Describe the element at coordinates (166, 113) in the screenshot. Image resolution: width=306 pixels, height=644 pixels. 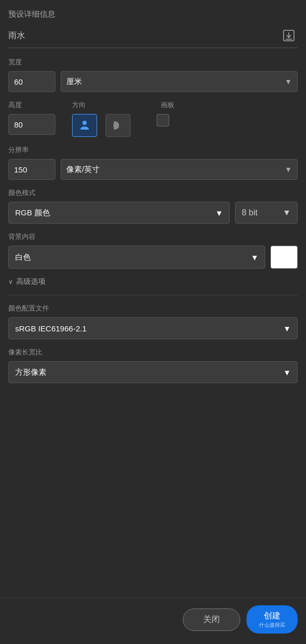
I see `canvas-section: 画板` at that location.